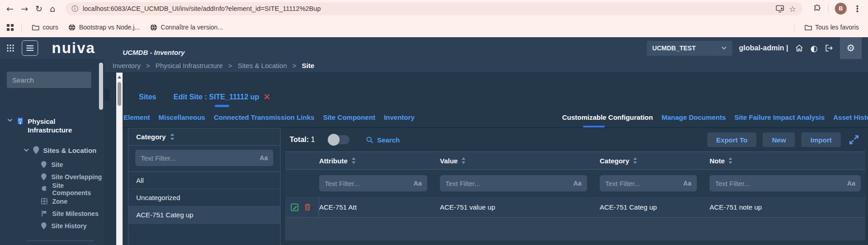 This screenshot has height=245, width=868. Describe the element at coordinates (119, 77) in the screenshot. I see `scrollbar-up-arrow` at that location.